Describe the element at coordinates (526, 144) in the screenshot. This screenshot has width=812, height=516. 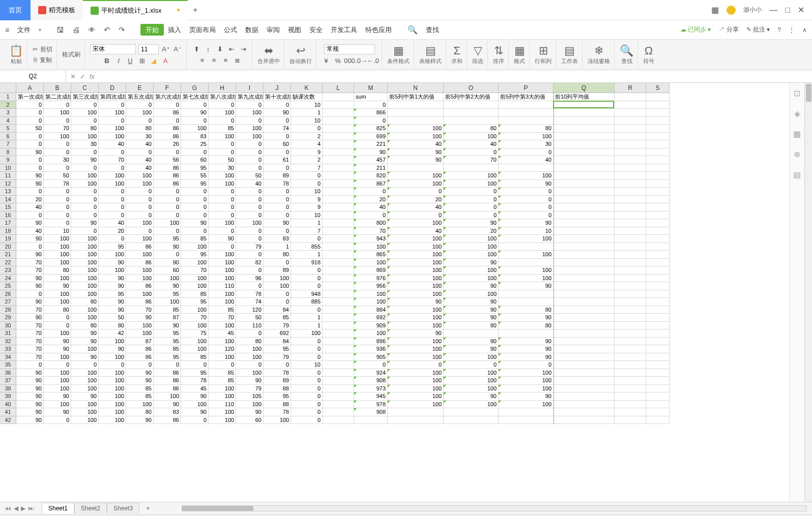
I see `cell: 30` at that location.